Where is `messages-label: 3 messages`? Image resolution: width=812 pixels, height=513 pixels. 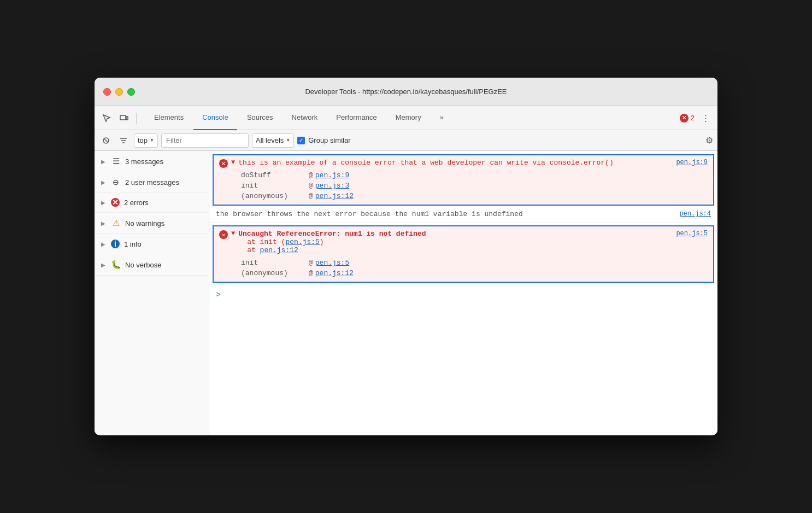
messages-label: 3 messages is located at coordinates (144, 162).